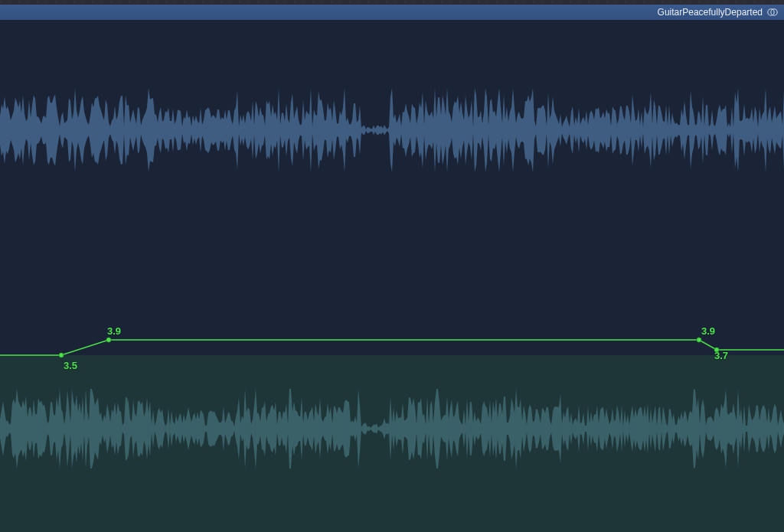  I want to click on stereo-icon, so click(773, 12).